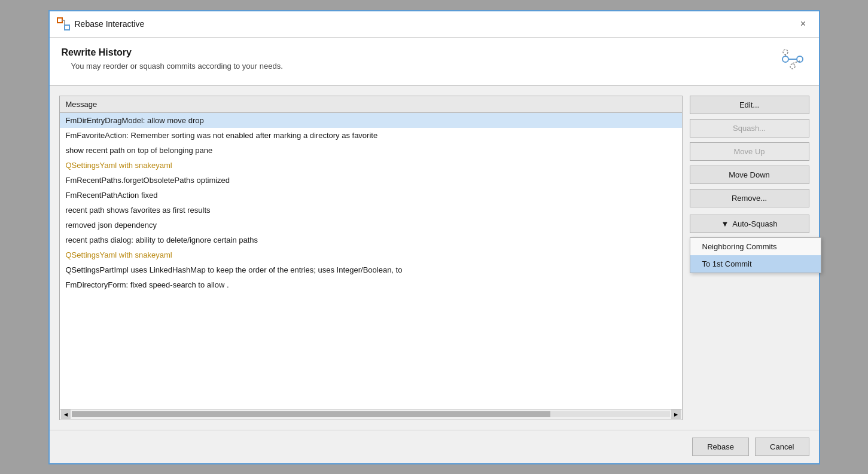 This screenshot has width=868, height=474. Describe the element at coordinates (750, 198) in the screenshot. I see `remove-button: Remove...` at that location.